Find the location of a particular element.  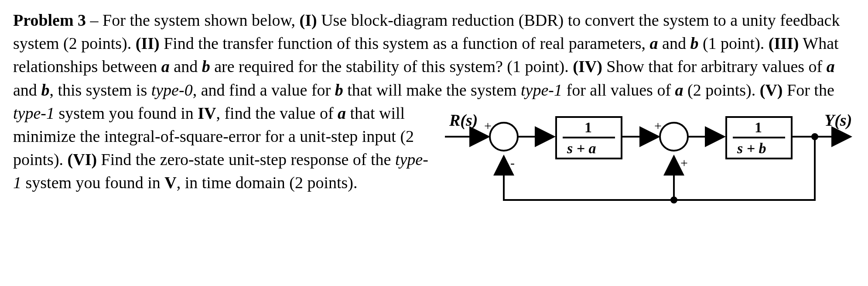

text: , this system is is located at coordinates (100, 90).